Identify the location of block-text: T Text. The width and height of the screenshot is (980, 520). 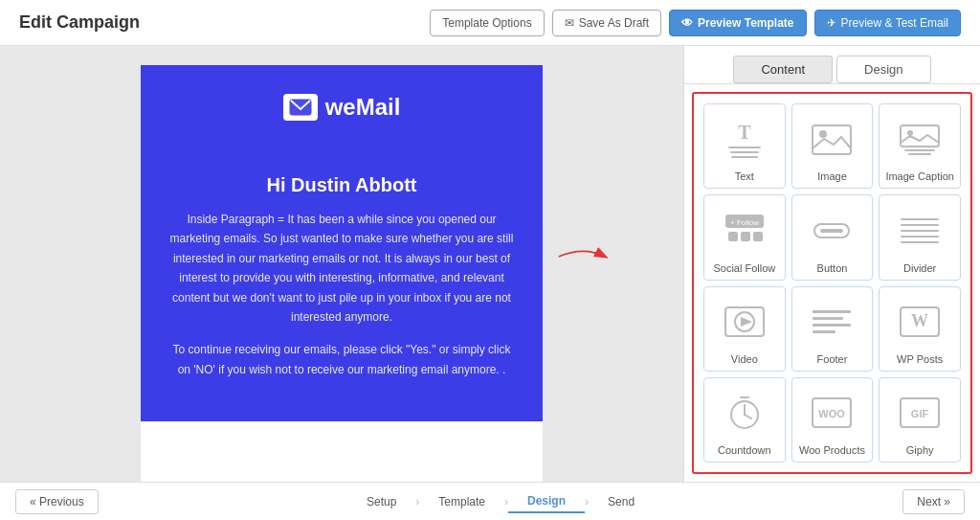
(745, 146).